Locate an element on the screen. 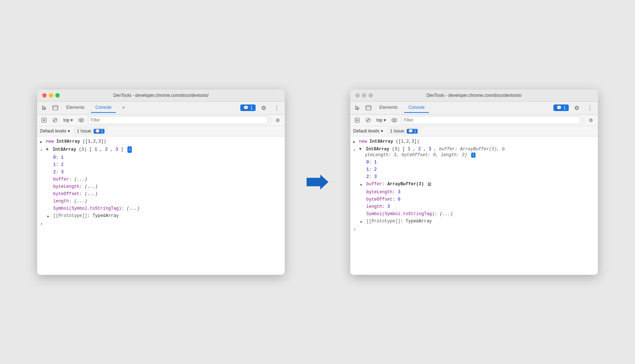 This screenshot has height=364, width=635. context-selector: top ▾ is located at coordinates (68, 120).